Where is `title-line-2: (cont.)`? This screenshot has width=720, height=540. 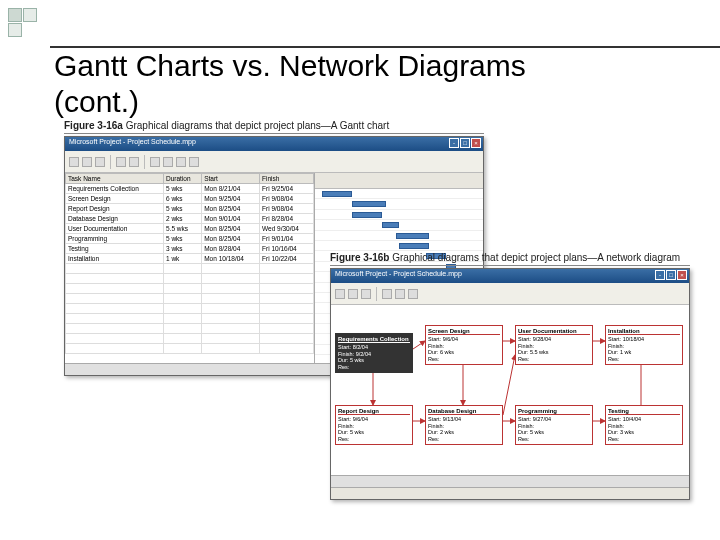
title-line-2: (cont.) is located at coordinates (290, 102).